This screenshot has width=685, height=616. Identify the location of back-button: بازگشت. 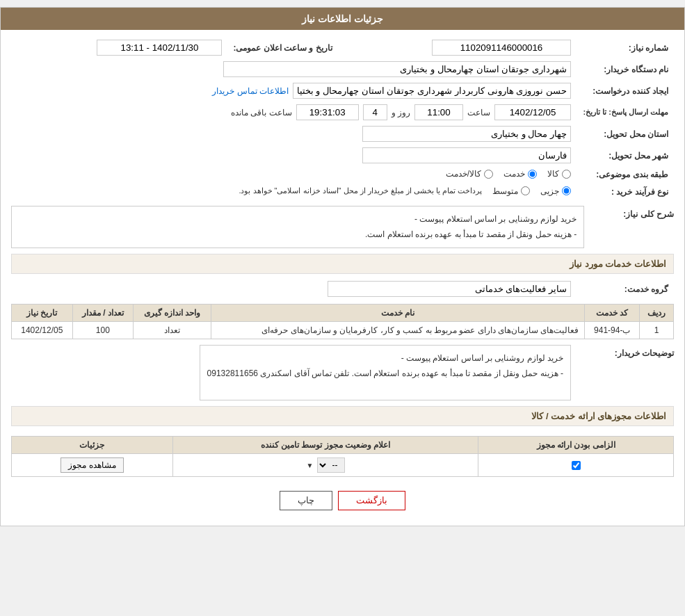
(371, 501).